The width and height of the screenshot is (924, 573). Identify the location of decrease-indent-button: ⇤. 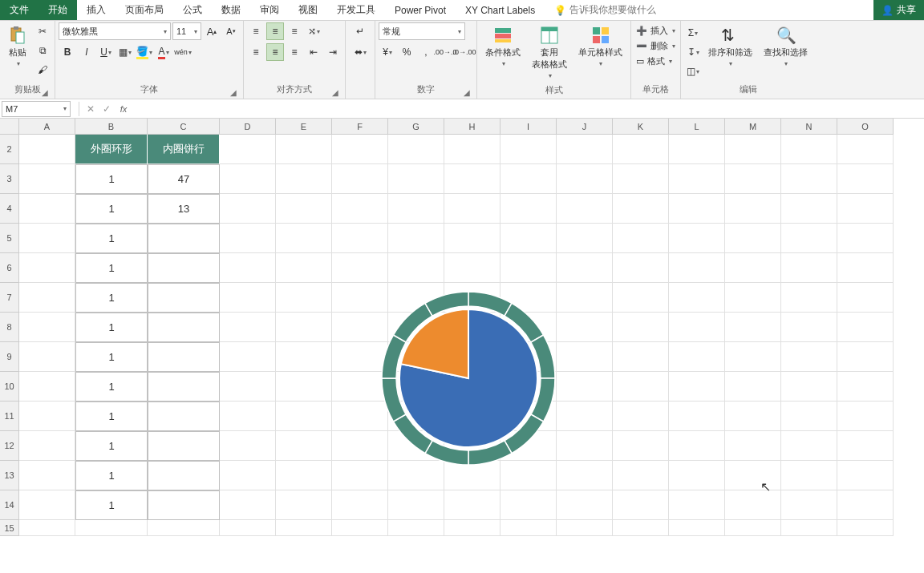
(314, 52).